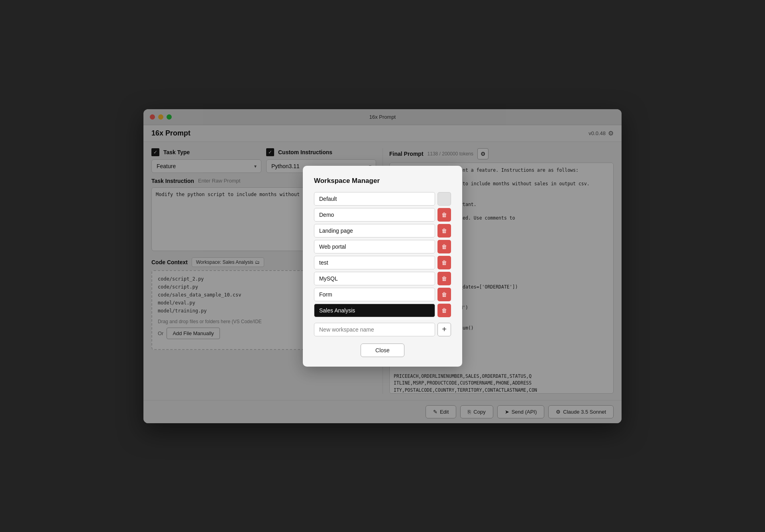 The height and width of the screenshot is (532, 765). What do you see at coordinates (382, 310) in the screenshot?
I see `workspace-row-sales-analysis: 🗑` at bounding box center [382, 310].